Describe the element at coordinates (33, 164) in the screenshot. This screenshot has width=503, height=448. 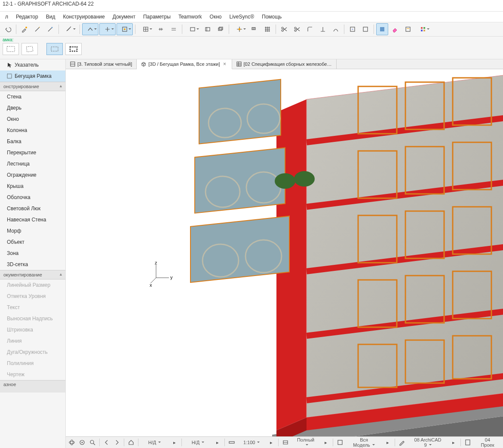
I see `tool-stair: Лестница` at that location.